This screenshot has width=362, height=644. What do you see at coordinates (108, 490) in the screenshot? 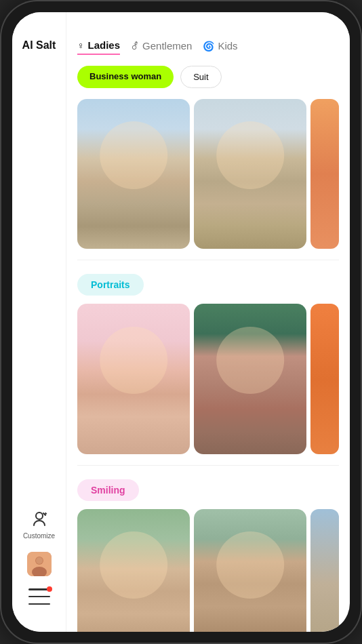
I see `smiling-label: Smiling` at bounding box center [108, 490].